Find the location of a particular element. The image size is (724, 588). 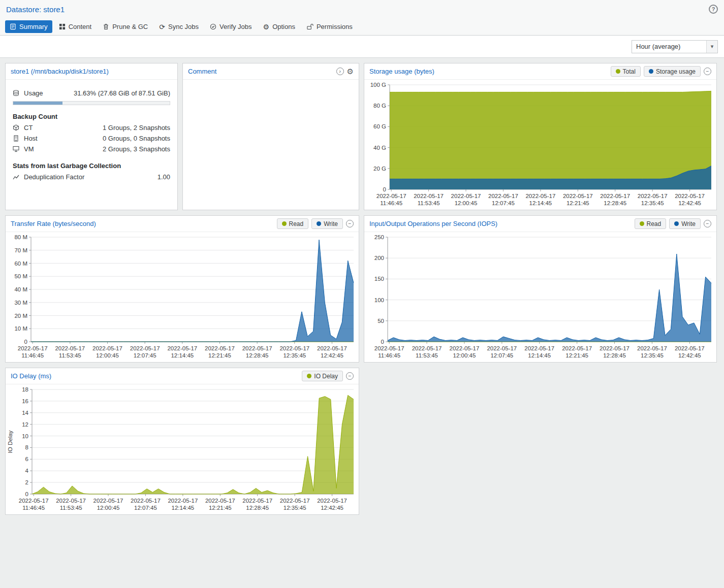

tab-summary: Summary is located at coordinates (28, 26).